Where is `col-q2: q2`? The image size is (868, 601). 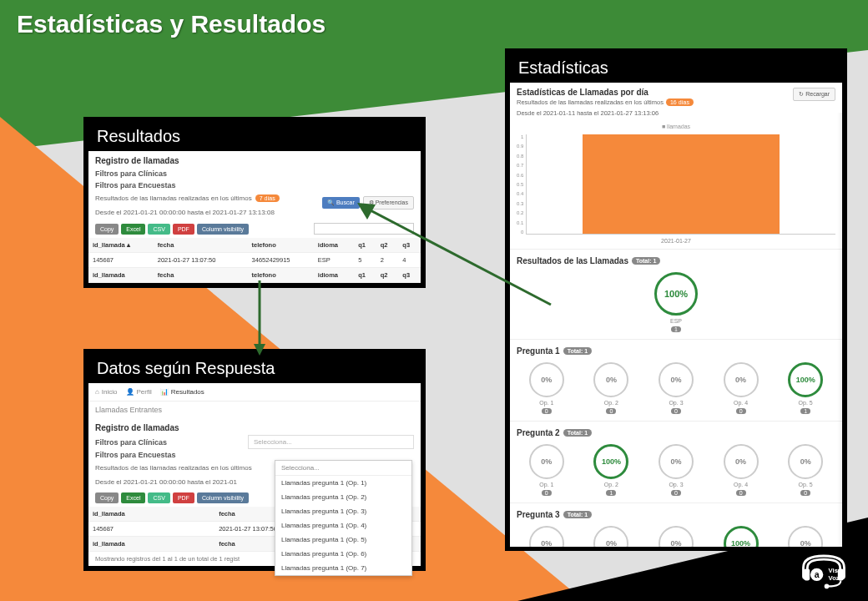
col-q2: q2 is located at coordinates (387, 245).